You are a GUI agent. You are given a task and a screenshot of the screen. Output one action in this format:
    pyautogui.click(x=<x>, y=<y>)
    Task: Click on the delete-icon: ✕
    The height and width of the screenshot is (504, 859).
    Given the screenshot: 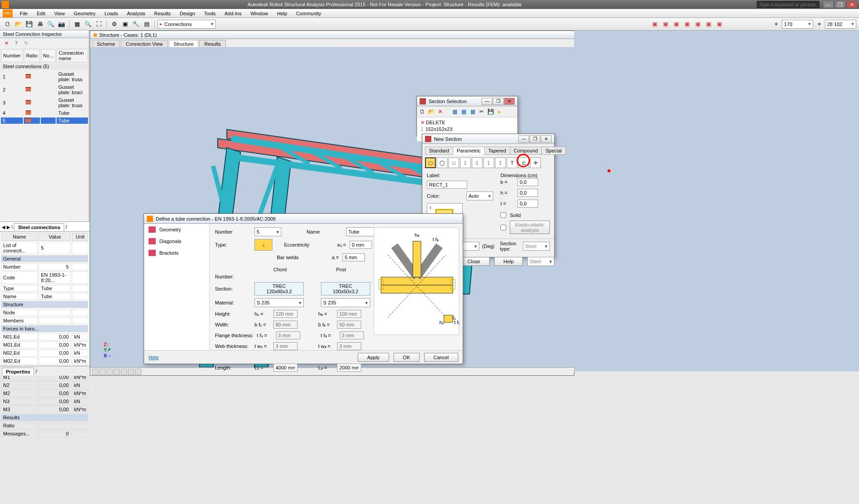 What is the action you would take?
    pyautogui.click(x=6, y=43)
    